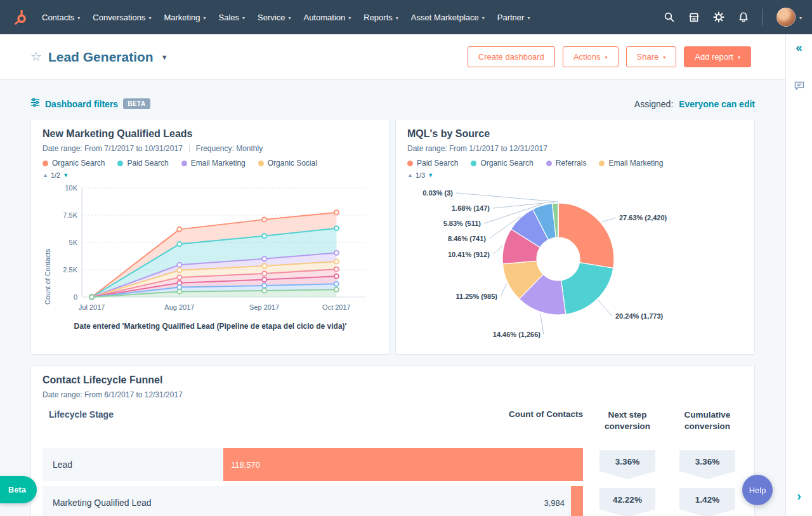  Describe the element at coordinates (122, 18) in the screenshot. I see `nav-item-conversations: Conversations▾` at that location.